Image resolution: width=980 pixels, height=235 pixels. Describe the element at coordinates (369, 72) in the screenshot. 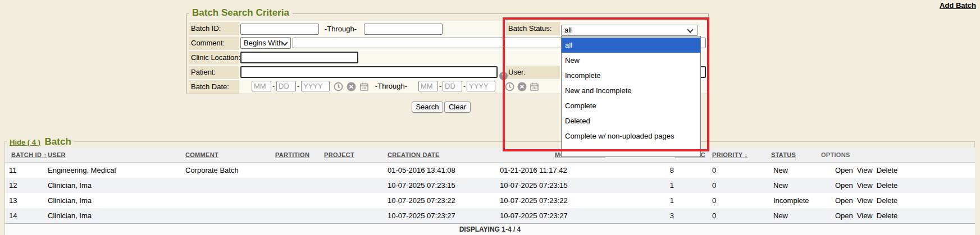

I see `patient-input` at that location.